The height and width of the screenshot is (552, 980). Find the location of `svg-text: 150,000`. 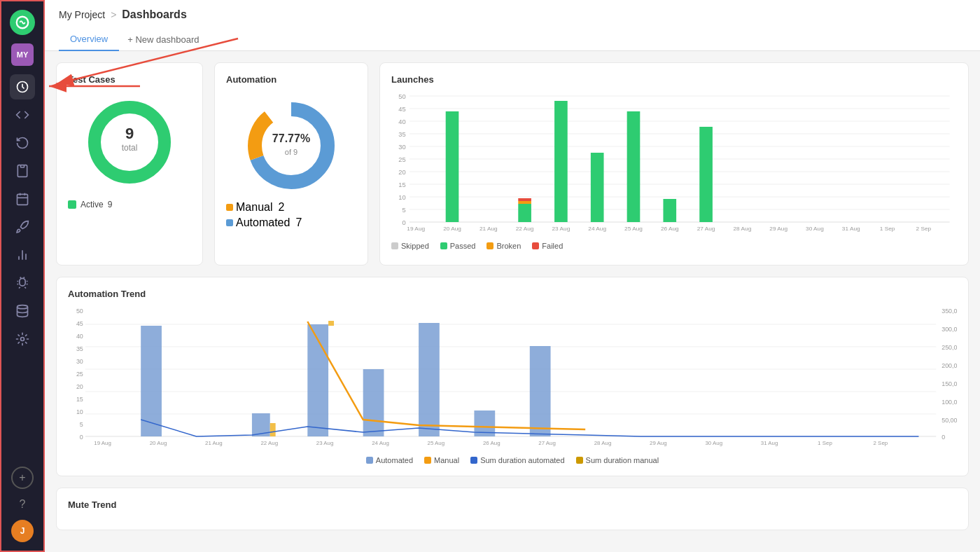

svg-text: 150,000 is located at coordinates (949, 384).